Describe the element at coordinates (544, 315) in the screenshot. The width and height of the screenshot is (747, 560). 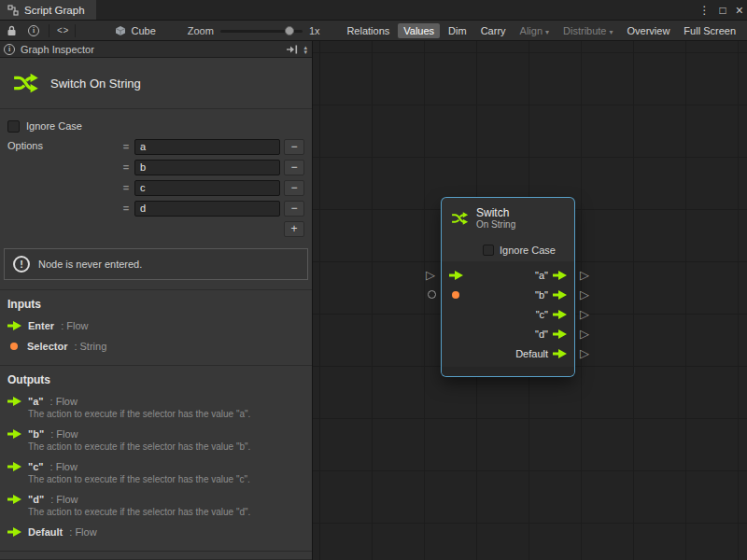
I see `output-port-label: "c"` at that location.